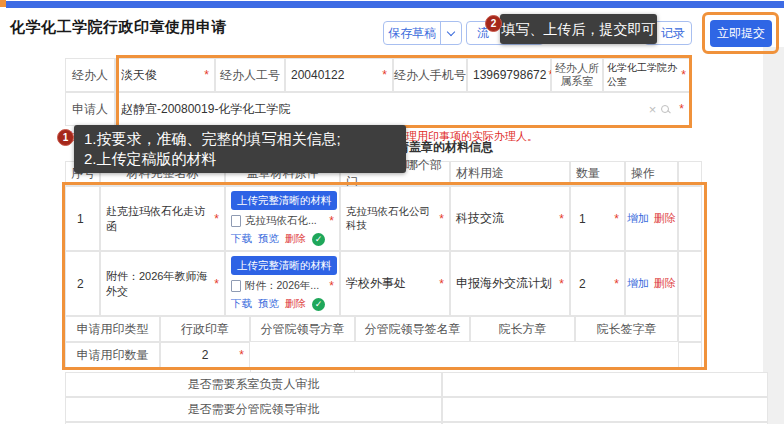 This screenshot has width=784, height=424. I want to click on agent-value: 淡天俊, so click(139, 76).